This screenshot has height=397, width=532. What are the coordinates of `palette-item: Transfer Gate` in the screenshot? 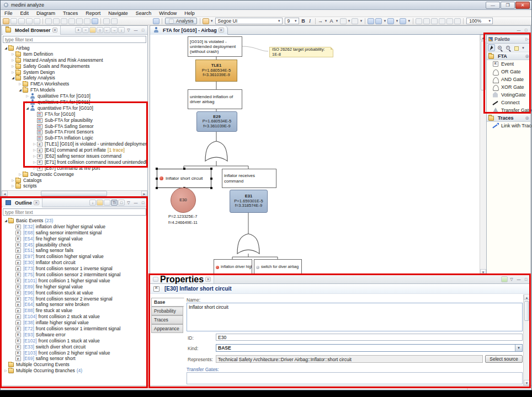 It's located at (509, 110).